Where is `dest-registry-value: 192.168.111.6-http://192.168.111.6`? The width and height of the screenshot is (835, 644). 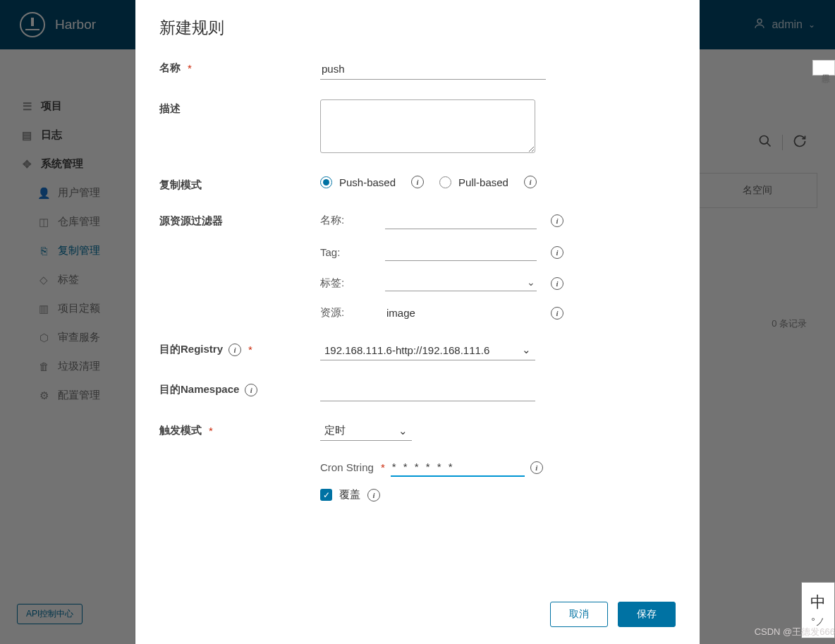
dest-registry-value: 192.168.111.6-http://192.168.111.6 is located at coordinates (407, 350).